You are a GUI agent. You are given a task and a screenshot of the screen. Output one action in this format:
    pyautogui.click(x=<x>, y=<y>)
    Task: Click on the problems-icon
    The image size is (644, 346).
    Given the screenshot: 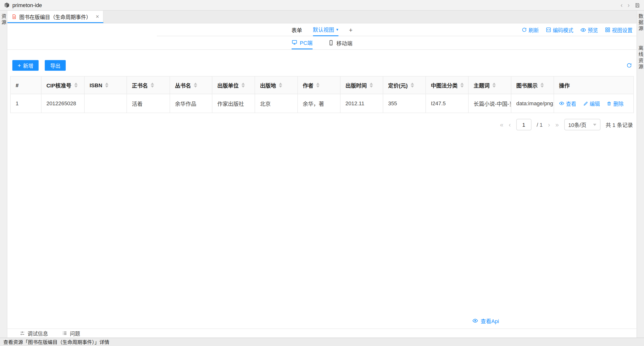 What is the action you would take?
    pyautogui.click(x=65, y=333)
    